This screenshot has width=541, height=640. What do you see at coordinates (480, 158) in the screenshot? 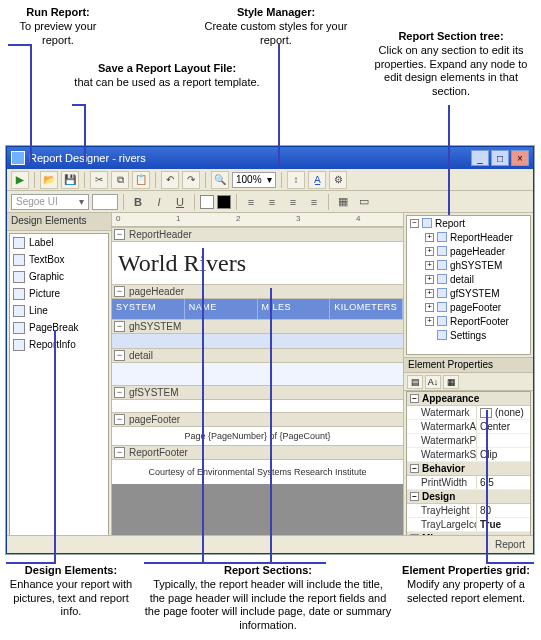
I see `minimize-button: _` at bounding box center [480, 158].